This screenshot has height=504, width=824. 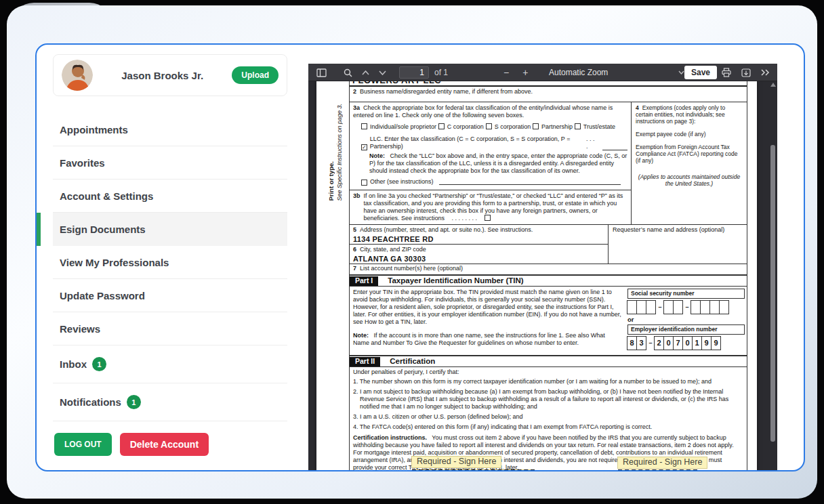 I want to click on sidebar-item-update-password: Update Password, so click(x=170, y=295).